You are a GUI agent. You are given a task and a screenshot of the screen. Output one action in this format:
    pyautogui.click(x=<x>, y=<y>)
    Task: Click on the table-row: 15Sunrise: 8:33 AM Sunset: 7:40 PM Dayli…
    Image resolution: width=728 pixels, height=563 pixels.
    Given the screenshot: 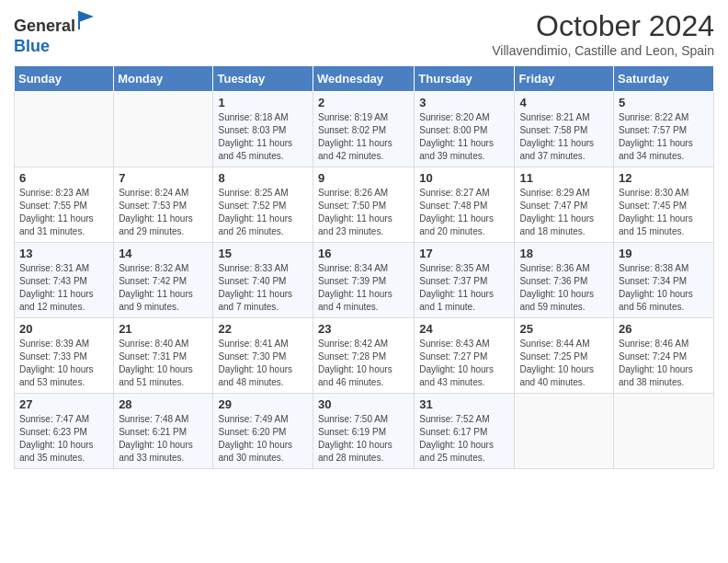 What is the action you would take?
    pyautogui.click(x=263, y=281)
    